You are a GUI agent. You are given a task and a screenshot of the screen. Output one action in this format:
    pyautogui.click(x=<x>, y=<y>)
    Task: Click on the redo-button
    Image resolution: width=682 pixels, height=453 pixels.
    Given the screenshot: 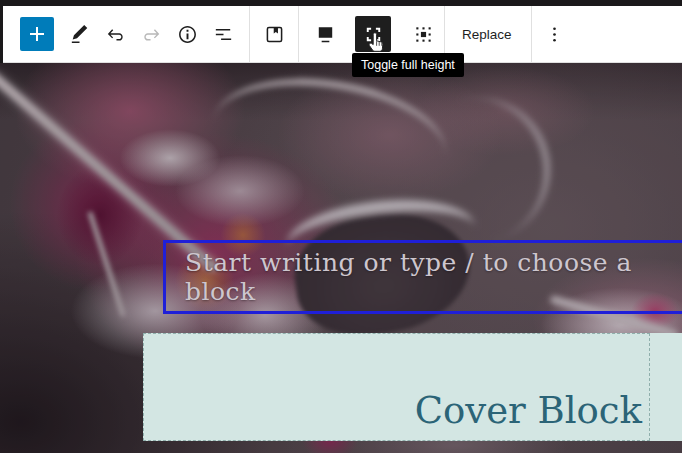 What is the action you would take?
    pyautogui.click(x=151, y=34)
    